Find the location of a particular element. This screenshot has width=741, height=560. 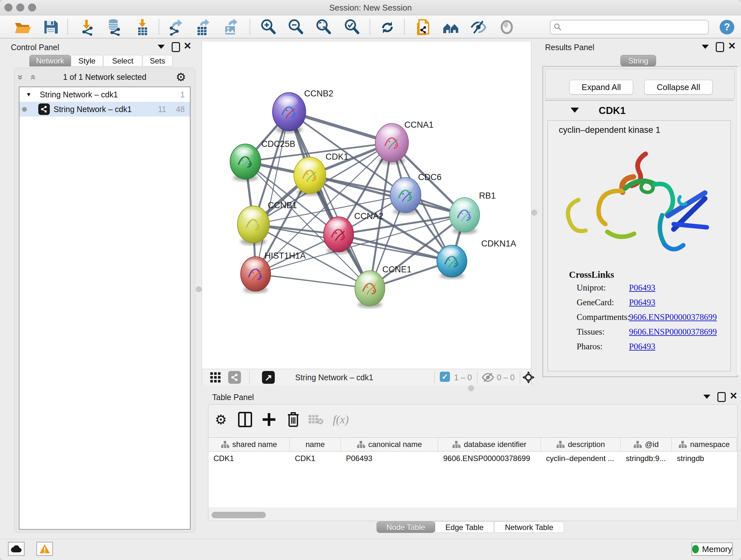

column-header-shared-name: shared name is located at coordinates (249, 444).